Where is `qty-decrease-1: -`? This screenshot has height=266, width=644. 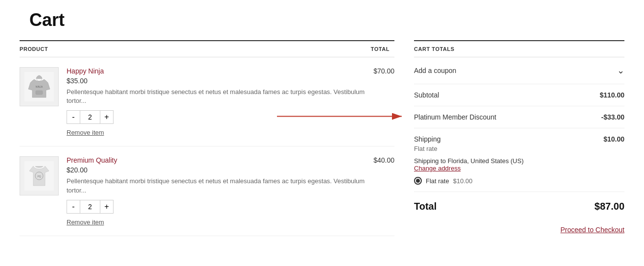 qty-decrease-1: - is located at coordinates (73, 117).